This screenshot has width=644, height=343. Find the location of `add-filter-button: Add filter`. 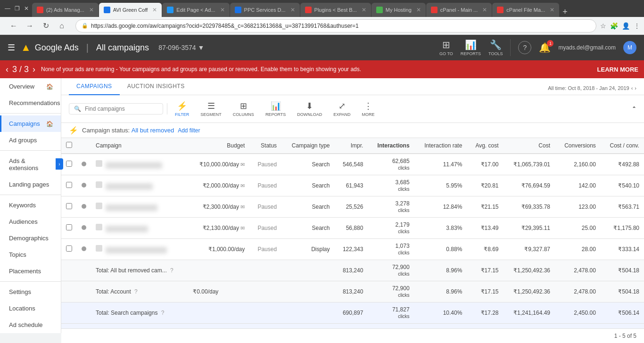

add-filter-button: Add filter is located at coordinates (189, 131).